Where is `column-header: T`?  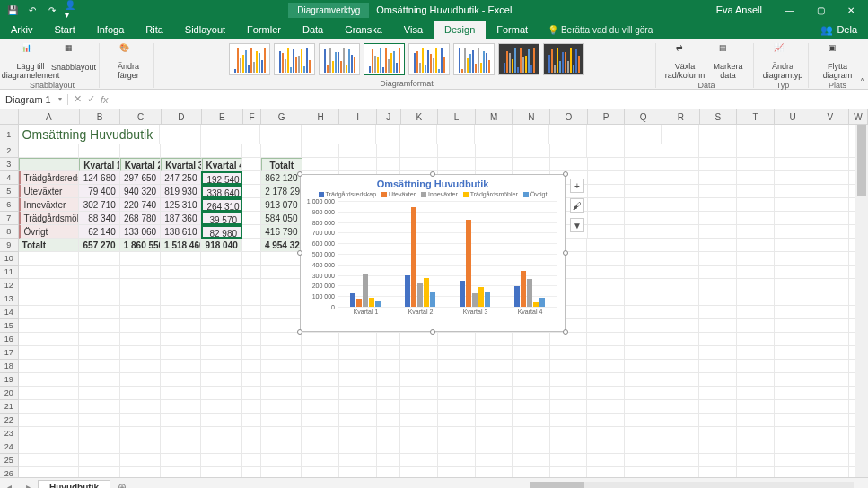
column-header: T is located at coordinates (756, 117).